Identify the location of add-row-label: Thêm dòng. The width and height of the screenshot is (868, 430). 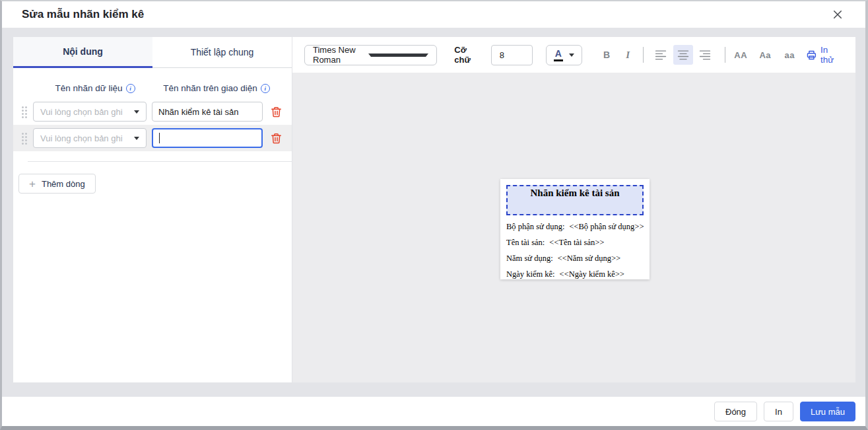
(63, 184).